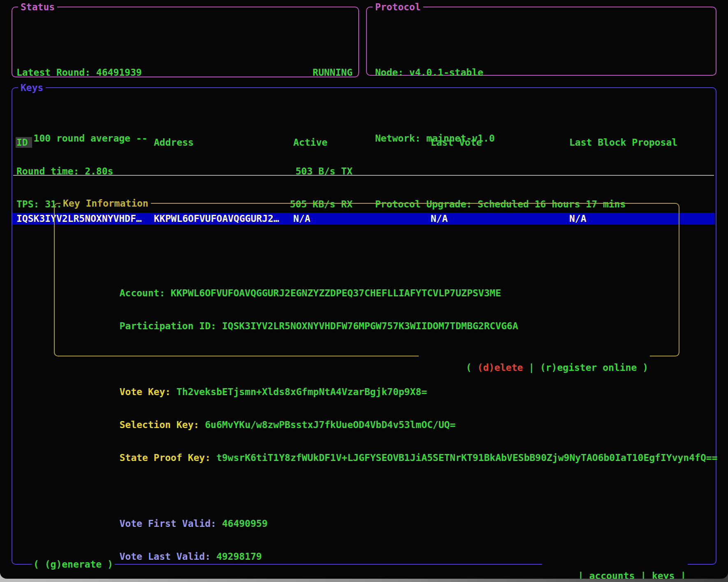 This screenshot has width=728, height=582. I want to click on tabs-pipe-middle: |, so click(643, 575).